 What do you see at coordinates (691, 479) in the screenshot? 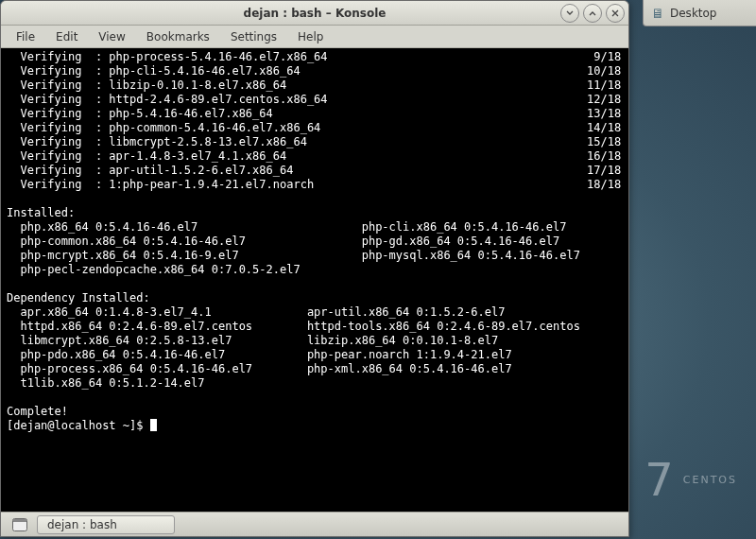
I see `centos-branding: 7 CENTOS` at bounding box center [691, 479].